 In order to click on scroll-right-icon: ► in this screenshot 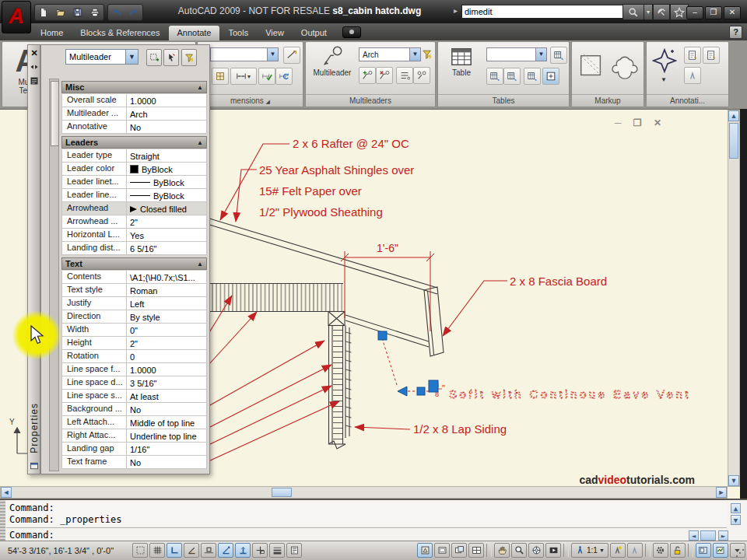, I will do `click(721, 492)`.